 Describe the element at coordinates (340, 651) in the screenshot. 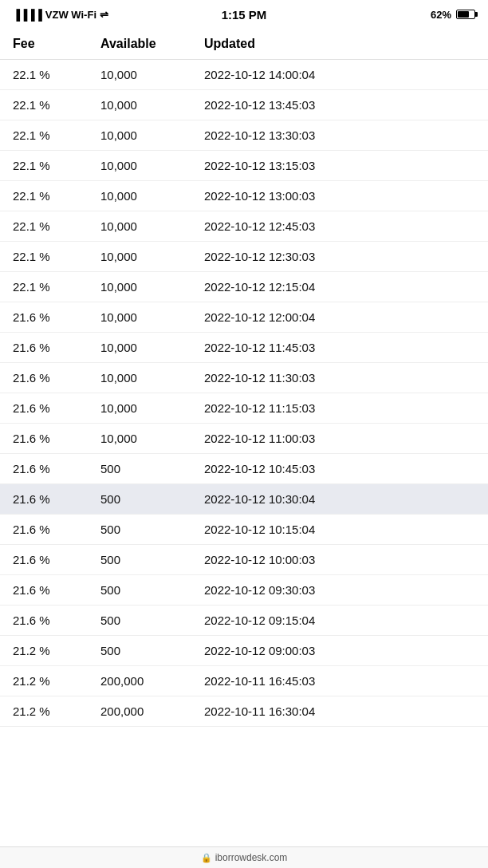

I see `cell-updated: 2022-10-12 09:00:03` at that location.